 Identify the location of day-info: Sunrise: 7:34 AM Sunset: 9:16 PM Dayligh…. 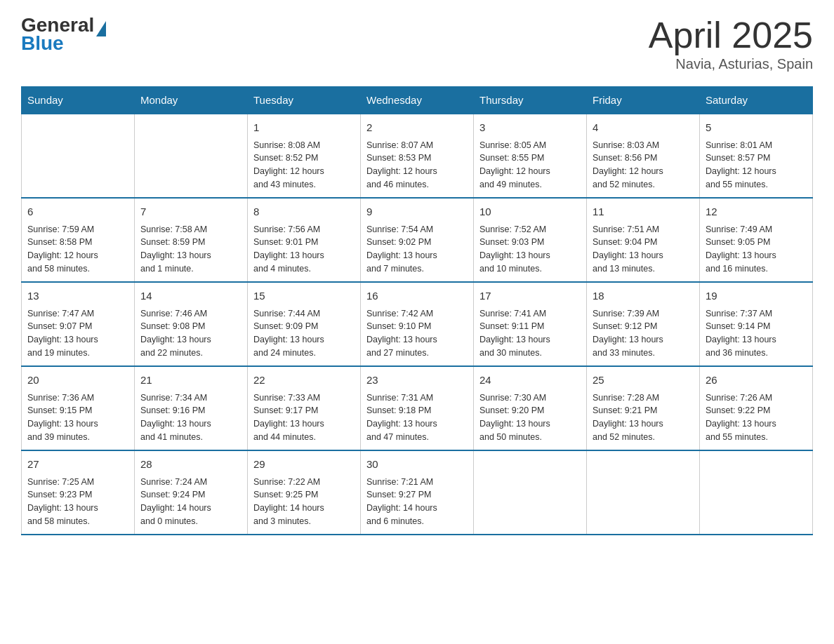
(191, 418).